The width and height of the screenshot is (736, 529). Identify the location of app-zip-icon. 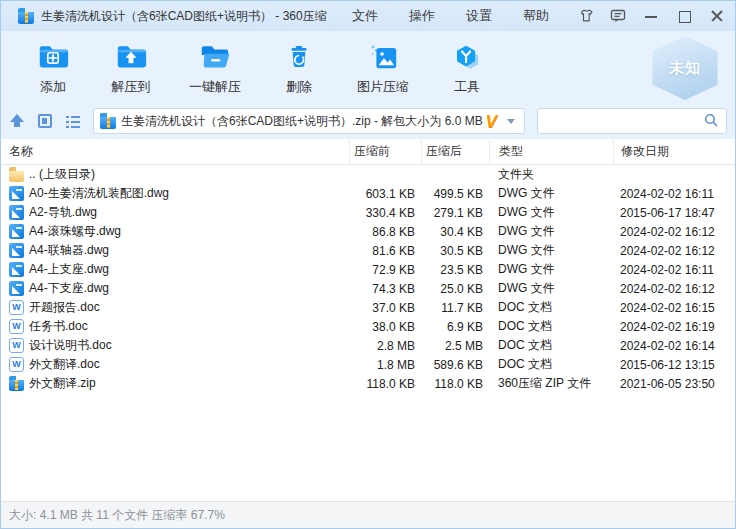
(26, 16).